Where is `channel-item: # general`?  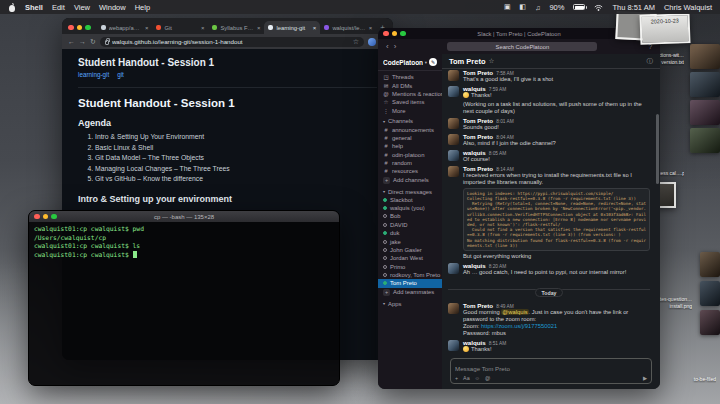 channel-item: # general is located at coordinates (410, 138).